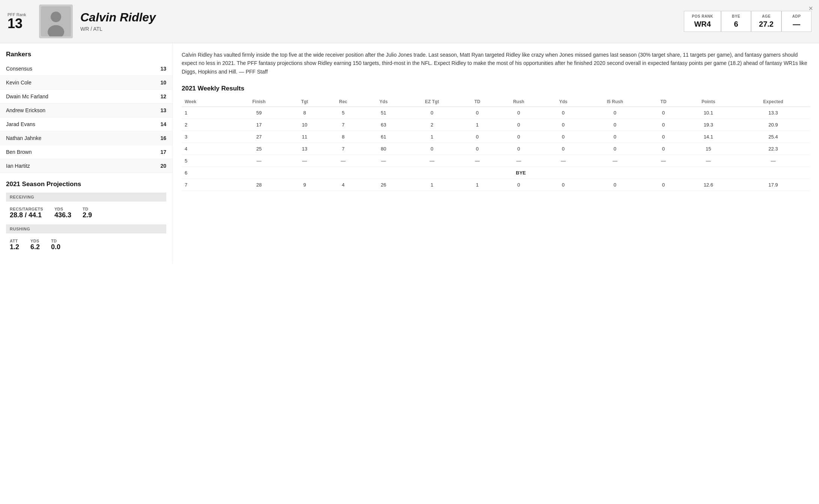 Image resolution: width=819 pixels, height=504 pixels. What do you see at coordinates (343, 113) in the screenshot?
I see `results-cell: 5` at bounding box center [343, 113].